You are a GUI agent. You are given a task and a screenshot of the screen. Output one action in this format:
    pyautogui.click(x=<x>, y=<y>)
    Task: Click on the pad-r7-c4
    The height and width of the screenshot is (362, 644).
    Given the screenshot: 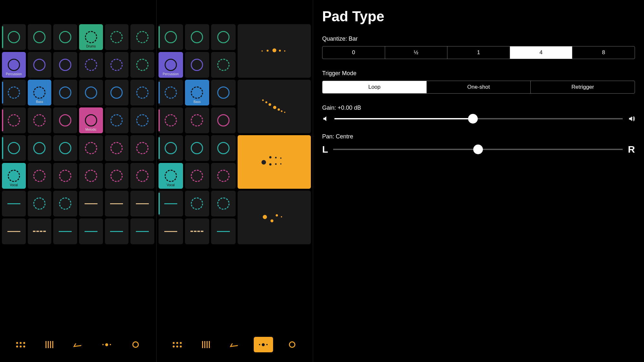 What is the action you would take?
    pyautogui.click(x=117, y=231)
    